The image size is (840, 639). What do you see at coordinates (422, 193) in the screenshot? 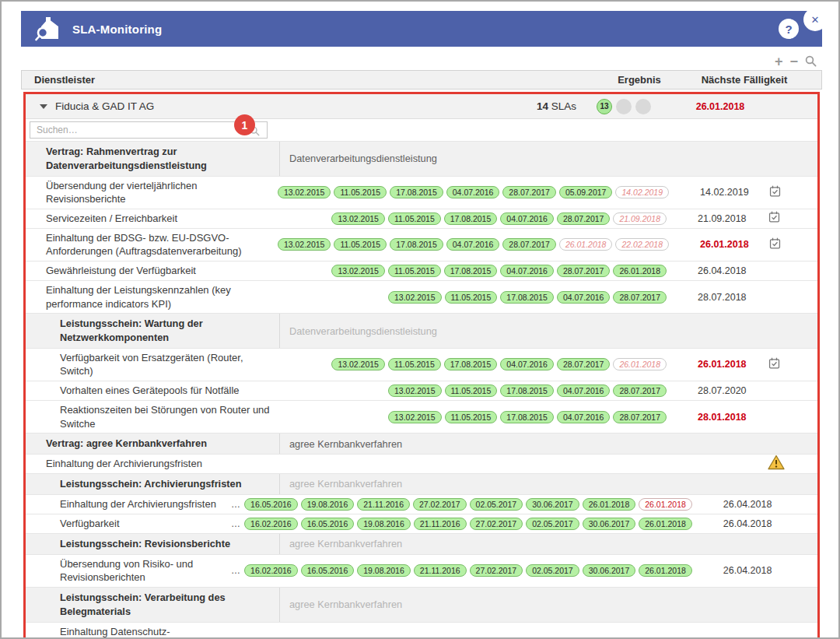
I see `sla-row: Übersendung der vierteljährlichen Revisi…` at bounding box center [422, 193].